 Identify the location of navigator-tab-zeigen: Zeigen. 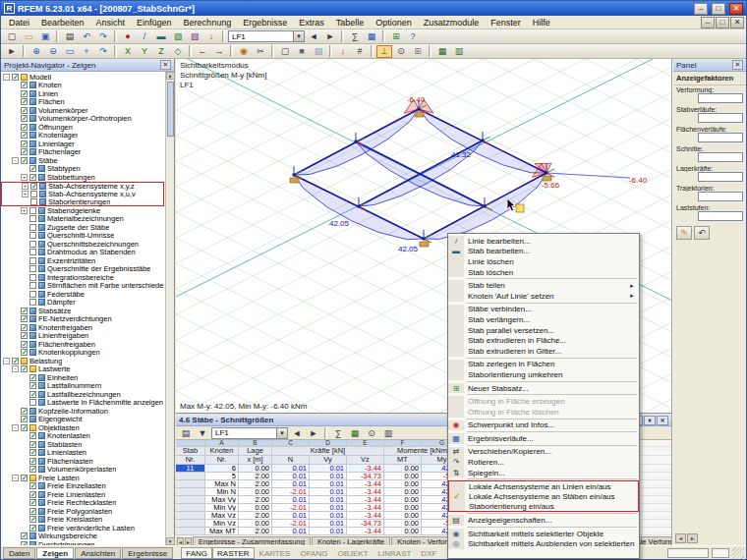
(55, 553).